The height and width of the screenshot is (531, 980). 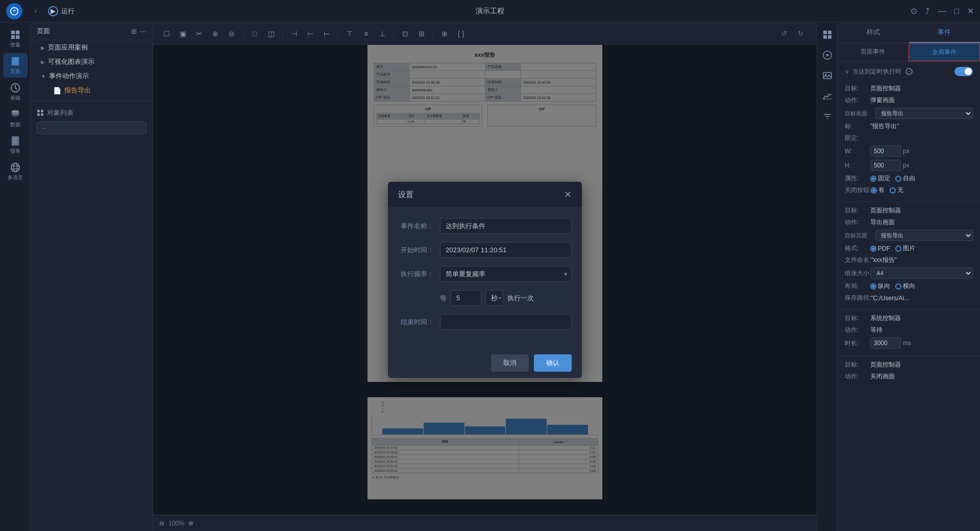 What do you see at coordinates (36, 11) in the screenshot?
I see `back-button: ‹` at bounding box center [36, 11].